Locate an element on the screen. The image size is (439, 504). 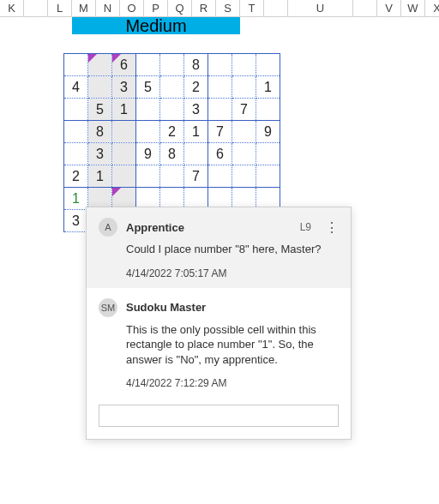
col-header-U: U is located at coordinates (321, 9).